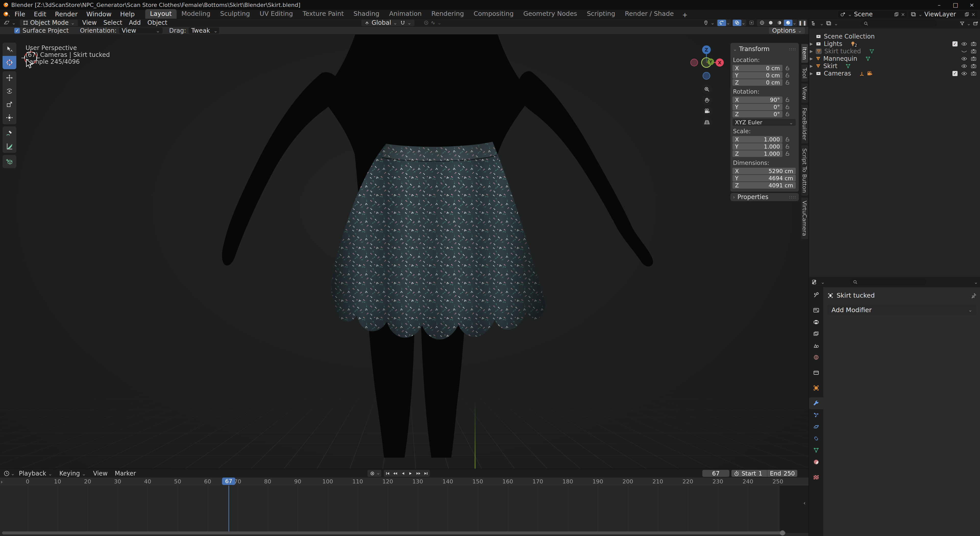 Image resolution: width=980 pixels, height=536 pixels. Describe the element at coordinates (141, 30) in the screenshot. I see `orientation-dropdown: View⌄` at that location.